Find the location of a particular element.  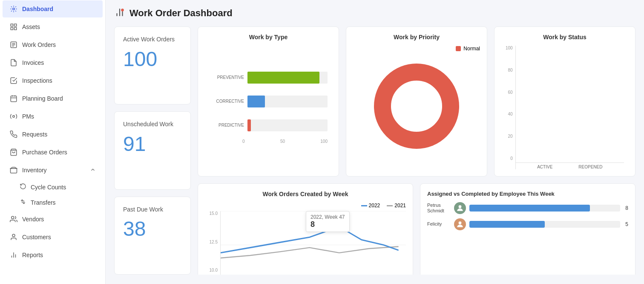

customers-icon is located at coordinates (14, 237).